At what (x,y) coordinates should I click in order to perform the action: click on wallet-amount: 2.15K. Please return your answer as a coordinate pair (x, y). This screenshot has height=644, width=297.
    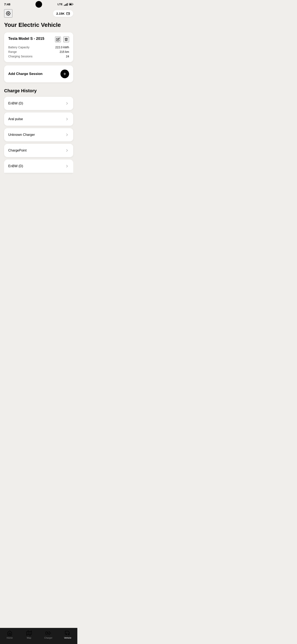
    Looking at the image, I should click on (60, 14).